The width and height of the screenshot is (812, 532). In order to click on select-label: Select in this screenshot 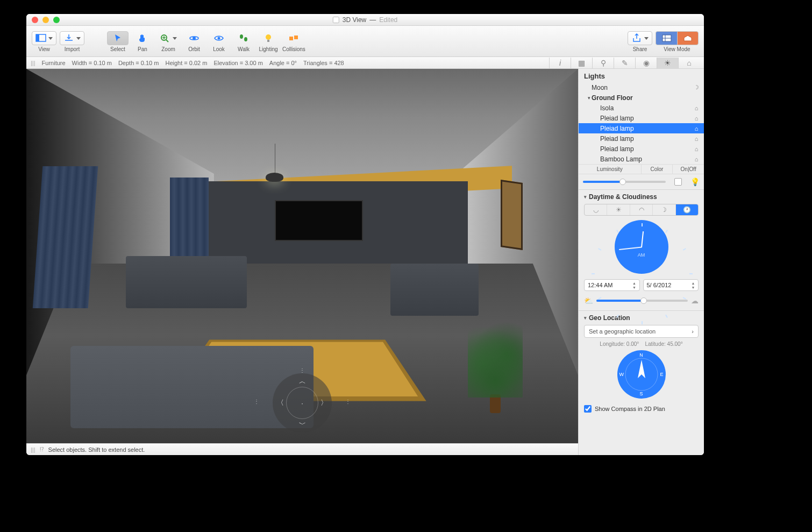, I will do `click(118, 49)`.